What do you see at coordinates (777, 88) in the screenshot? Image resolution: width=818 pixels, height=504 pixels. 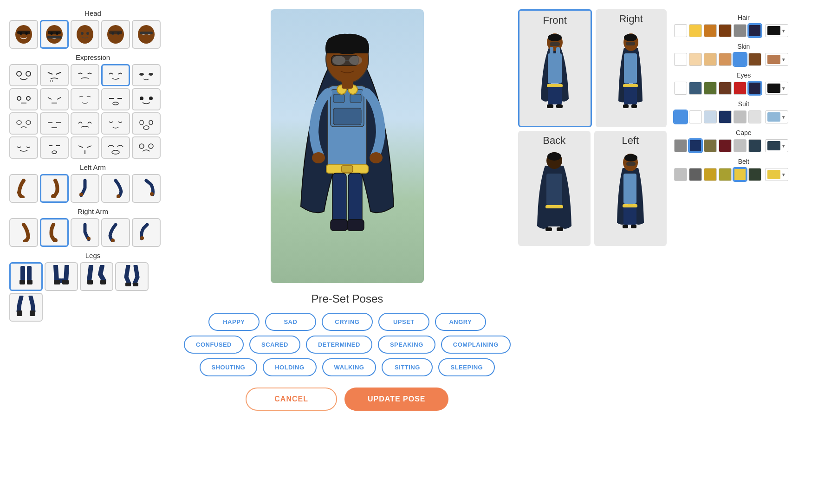 I see `eyes-color-dropdown: ▼` at bounding box center [777, 88].